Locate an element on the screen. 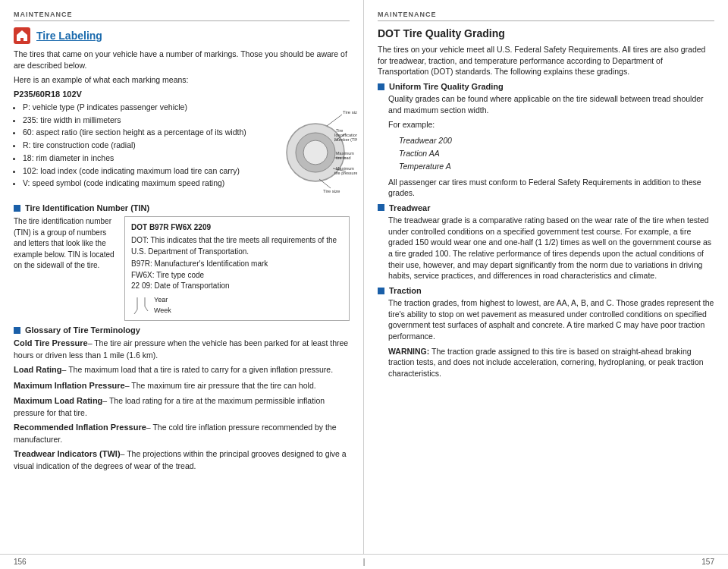 The width and height of the screenshot is (728, 569). tire-diagram: Tire size Tire Identification Number (TI… is located at coordinates (312, 153).